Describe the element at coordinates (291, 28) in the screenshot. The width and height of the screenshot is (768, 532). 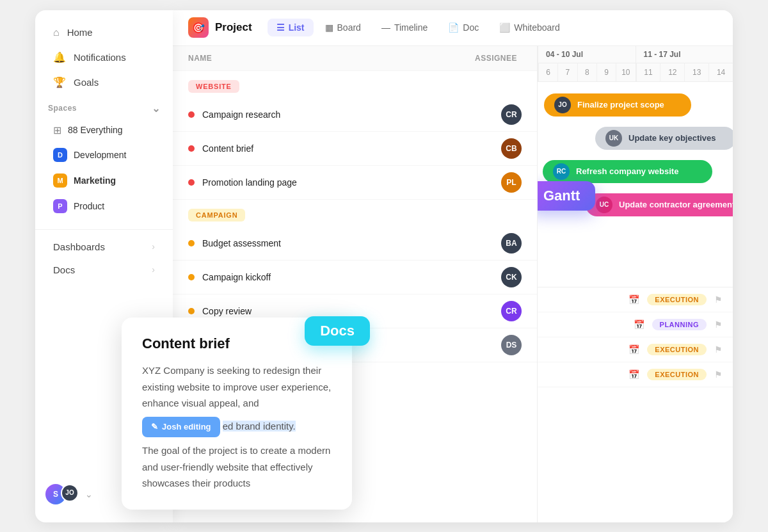
I see `tab-list: ☰ List` at that location.